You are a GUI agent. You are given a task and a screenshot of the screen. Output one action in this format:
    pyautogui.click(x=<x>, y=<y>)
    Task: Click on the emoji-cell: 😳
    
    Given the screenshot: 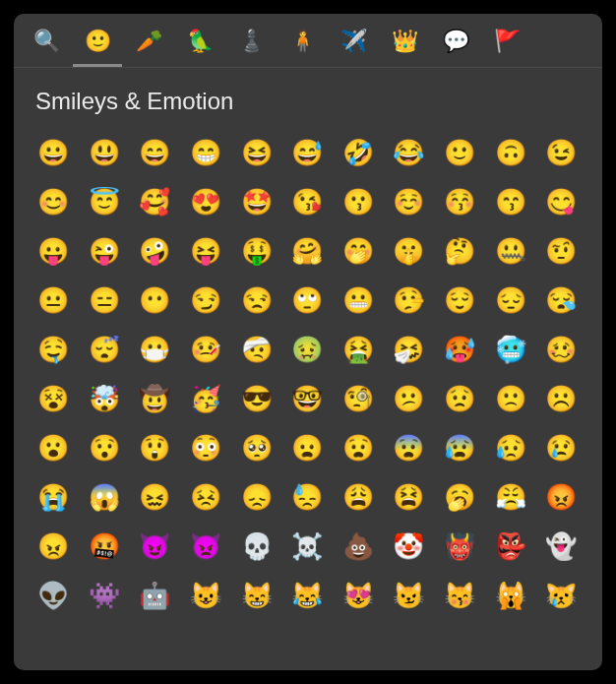 What is the action you would take?
    pyautogui.click(x=206, y=448)
    